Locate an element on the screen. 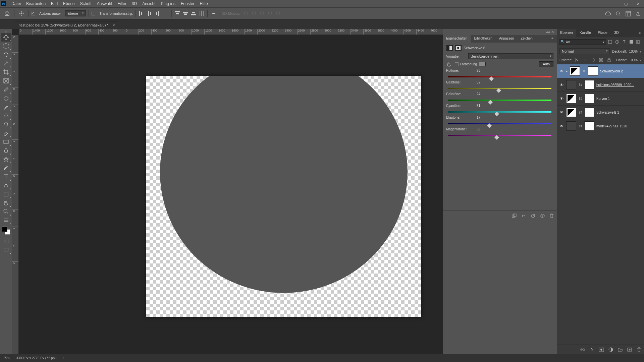  layer-name: Schwarzweiß 2 is located at coordinates (621, 71).